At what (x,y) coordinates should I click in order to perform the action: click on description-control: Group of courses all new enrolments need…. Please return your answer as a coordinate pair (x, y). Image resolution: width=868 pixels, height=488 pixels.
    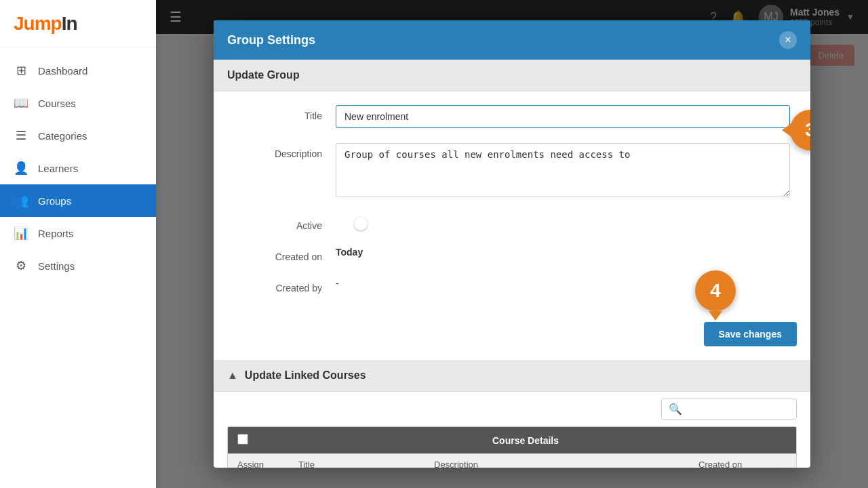
    Looking at the image, I should click on (563, 171).